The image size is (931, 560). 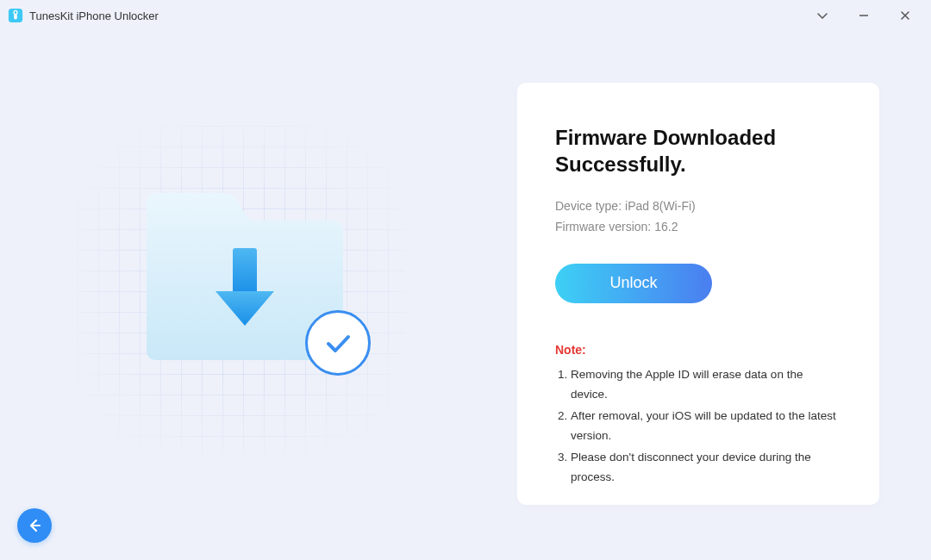 I want to click on dropdown-icon, so click(x=822, y=16).